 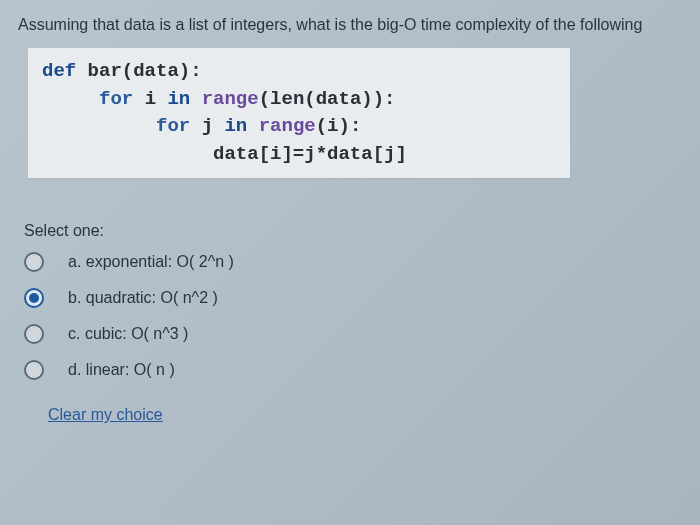 What do you see at coordinates (34, 334) in the screenshot?
I see `radio-c` at bounding box center [34, 334].